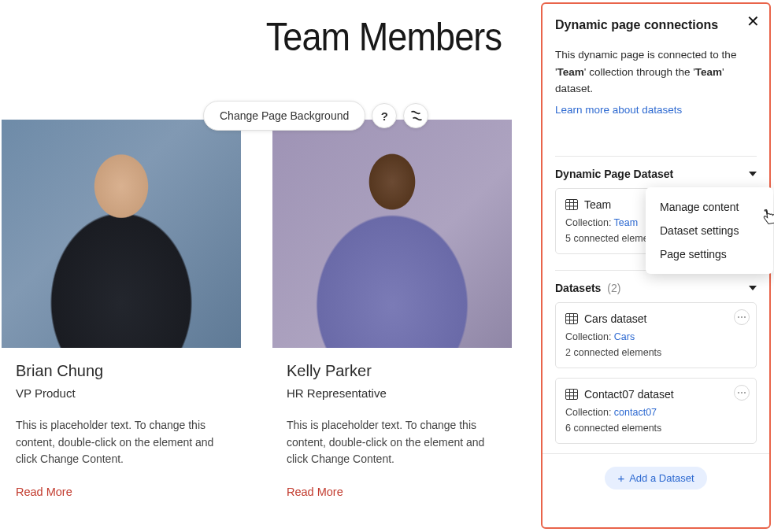  What do you see at coordinates (656, 428) in the screenshot?
I see `connected-elements: 6 connected elements` at bounding box center [656, 428].